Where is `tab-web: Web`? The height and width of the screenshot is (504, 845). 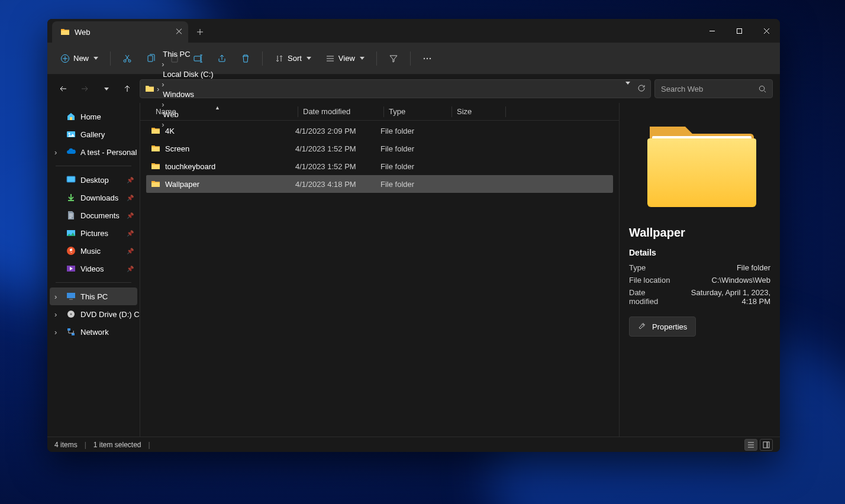
tab-web: Web is located at coordinates (120, 32).